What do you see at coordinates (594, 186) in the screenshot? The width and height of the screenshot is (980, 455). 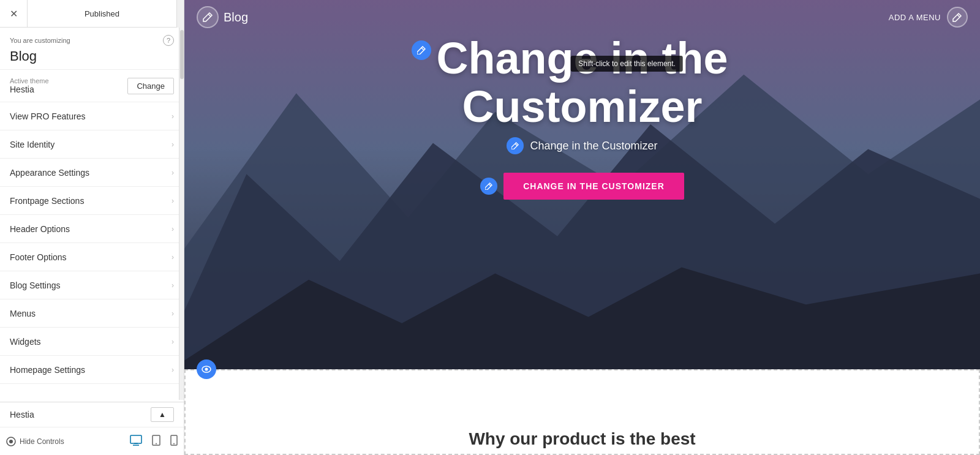 I see `cta-button: CHANGE IN THE CUSTOMIZER` at bounding box center [594, 186].